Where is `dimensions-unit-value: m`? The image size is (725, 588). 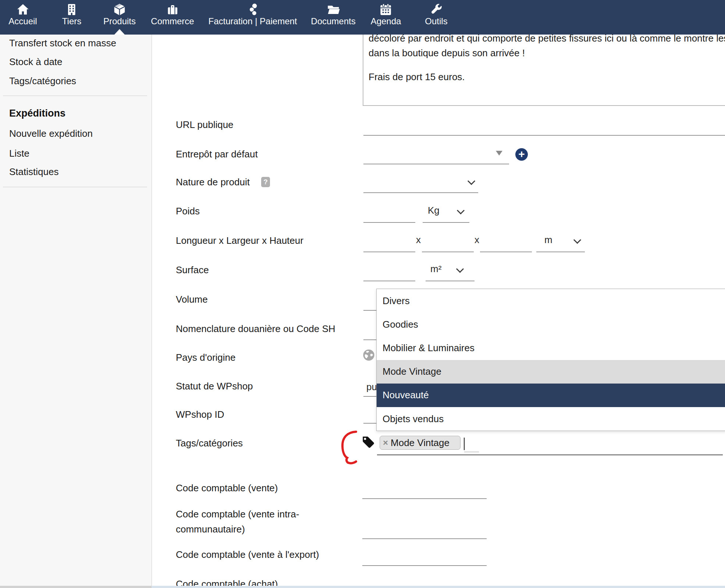 dimensions-unit-value: m is located at coordinates (548, 240).